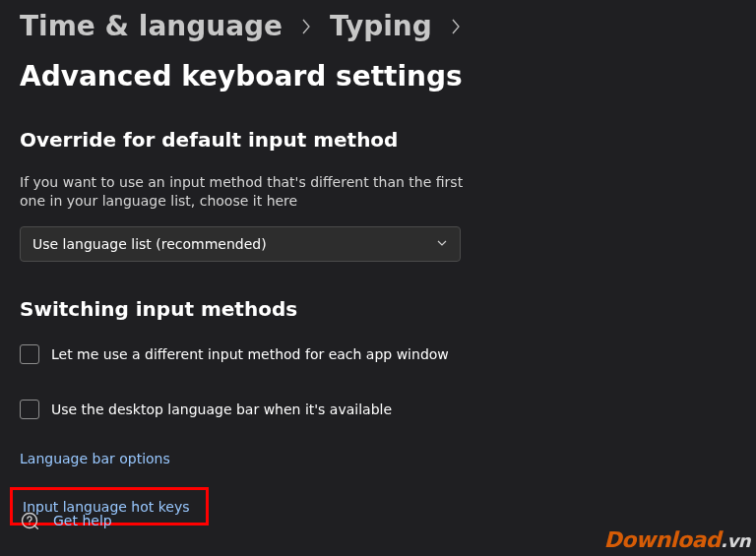 The image size is (756, 556). What do you see at coordinates (250, 354) in the screenshot?
I see `checkbox-label: Let me use a different input method for …` at bounding box center [250, 354].